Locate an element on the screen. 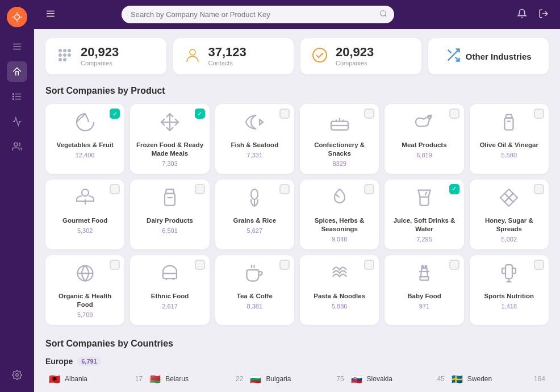  logout-icon is located at coordinates (544, 15).